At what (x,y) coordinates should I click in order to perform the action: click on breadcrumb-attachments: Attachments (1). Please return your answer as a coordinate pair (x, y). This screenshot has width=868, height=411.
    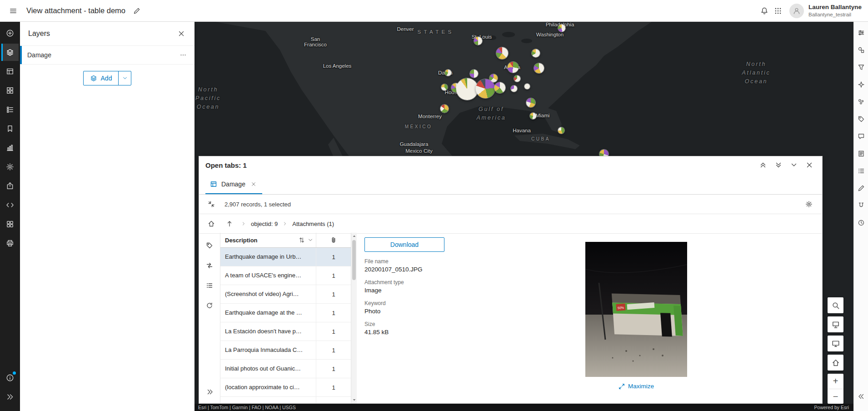
    Looking at the image, I should click on (313, 224).